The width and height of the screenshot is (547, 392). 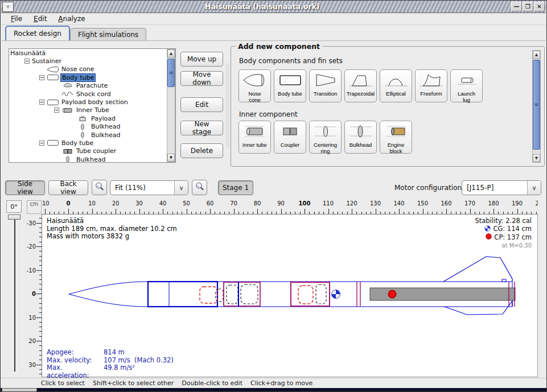 I want to click on new-stage-button: New stage, so click(x=201, y=128).